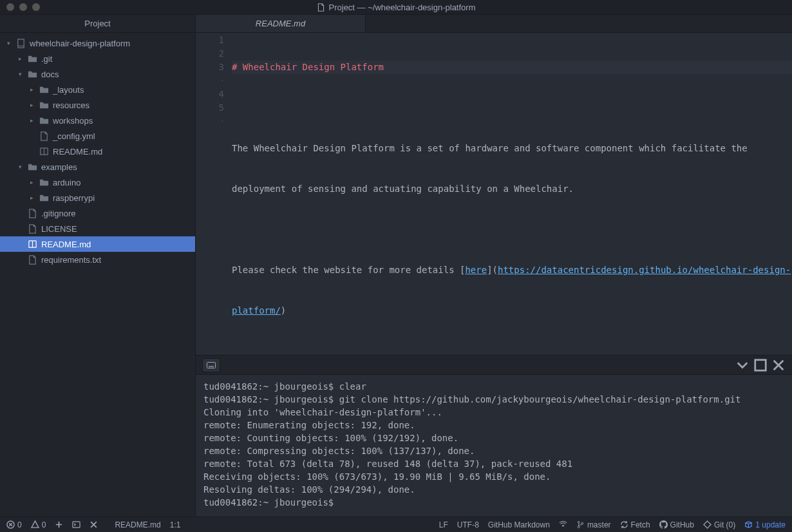  I want to click on tree-item-examples: ▾examples, so click(98, 167).